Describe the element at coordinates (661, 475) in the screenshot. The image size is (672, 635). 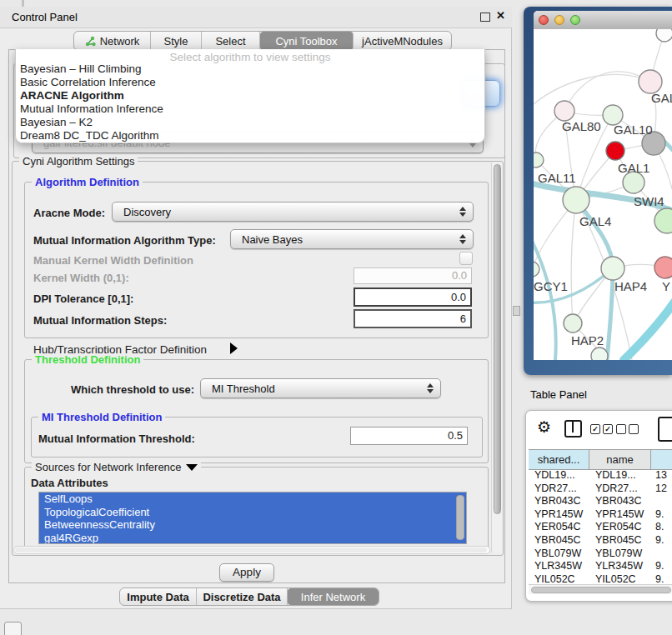
I see `cell-value: 13` at that location.